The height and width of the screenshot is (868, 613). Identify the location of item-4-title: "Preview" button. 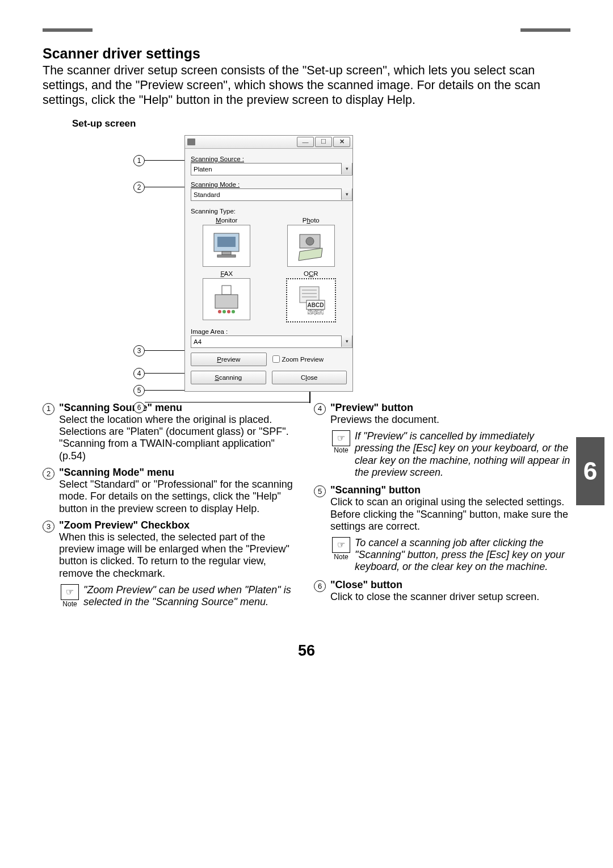
(372, 408).